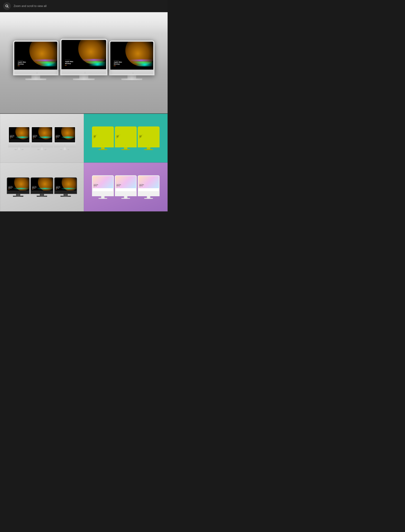  Describe the element at coordinates (126, 187) in the screenshot. I see `grid-4-mon-2: Presentation Kit Apple iMacMockup ` at that location.